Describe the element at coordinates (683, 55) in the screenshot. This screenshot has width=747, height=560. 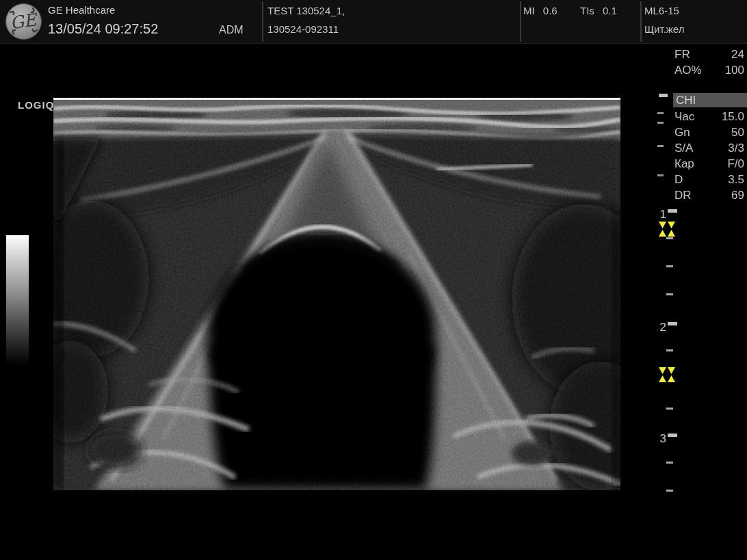
I see `param-label: FR` at that location.